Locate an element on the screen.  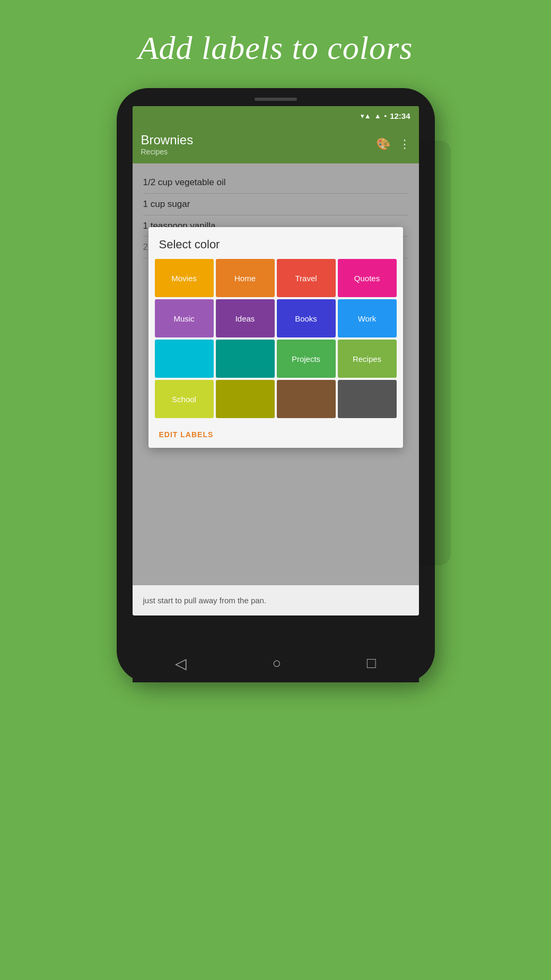
app-title: Brownies is located at coordinates (168, 140).